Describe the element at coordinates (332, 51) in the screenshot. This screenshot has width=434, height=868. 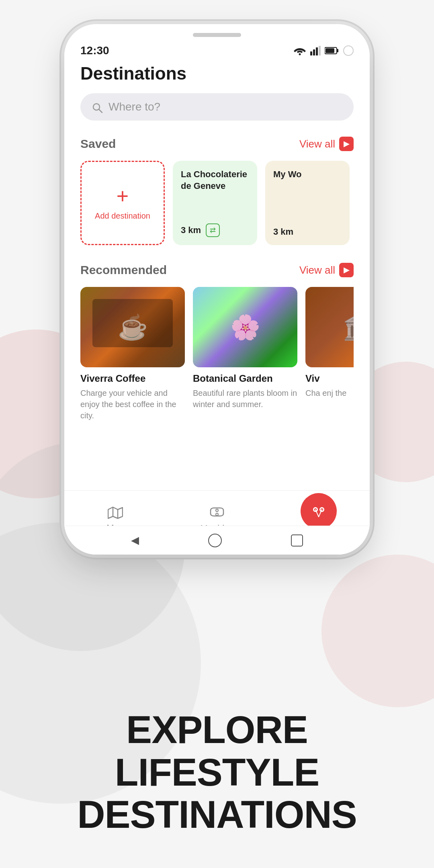
I see `battery-icon` at that location.